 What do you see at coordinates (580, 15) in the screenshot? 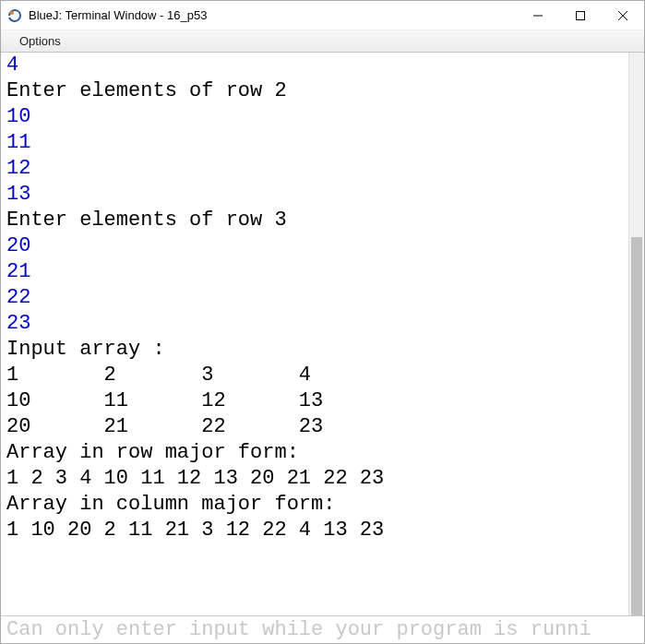
I see `maximize-button` at bounding box center [580, 15].